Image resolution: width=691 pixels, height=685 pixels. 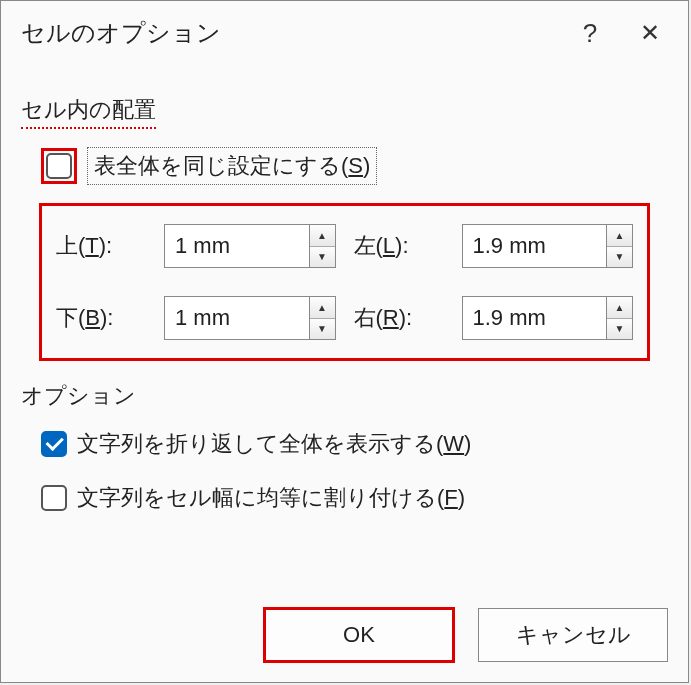 I want to click on margin-left-up: ▲, so click(x=620, y=236).